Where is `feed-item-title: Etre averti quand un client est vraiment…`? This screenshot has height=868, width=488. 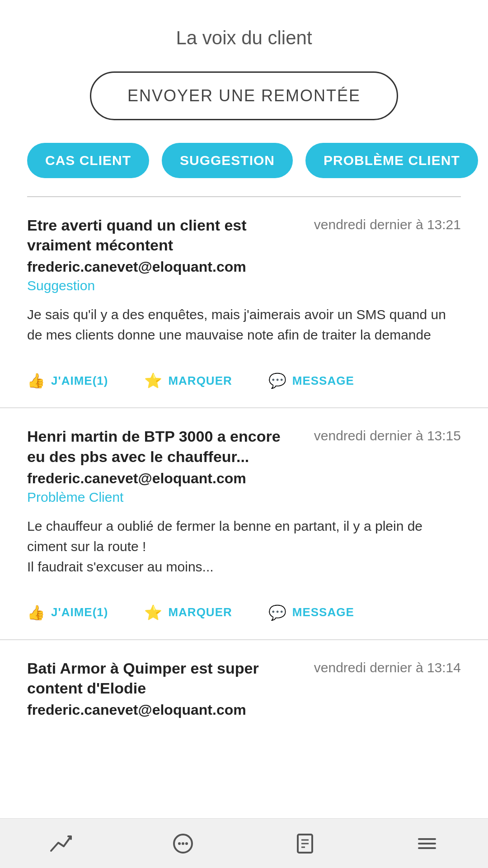 feed-item-title: Etre averti quand un client est vraiment… is located at coordinates (164, 235).